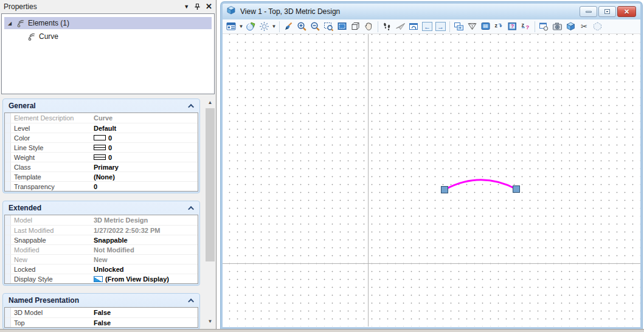 This screenshot has height=332, width=644. Describe the element at coordinates (101, 208) in the screenshot. I see `section-extended-header: Extended` at that location.